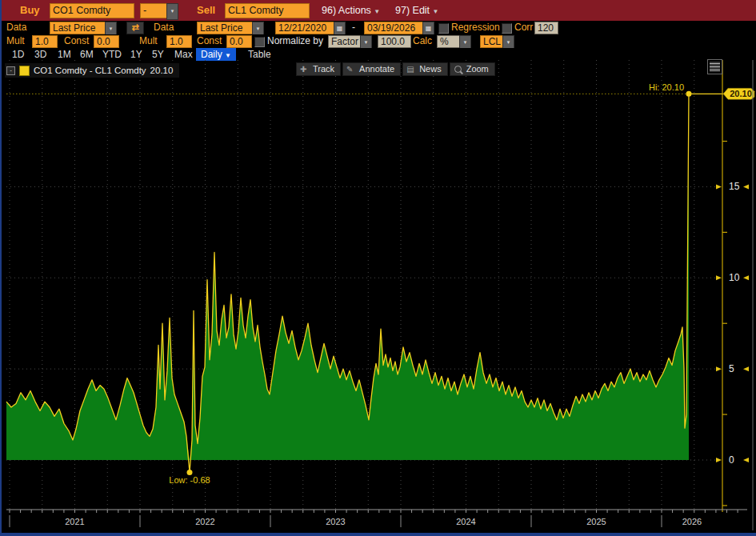 Image resolution: width=756 pixels, height=536 pixels. What do you see at coordinates (378, 10) in the screenshot?
I see `security-toolbar: Buy CO1 Comdty - ▼ Sell CL1 Comdty 96) A…` at bounding box center [378, 10].